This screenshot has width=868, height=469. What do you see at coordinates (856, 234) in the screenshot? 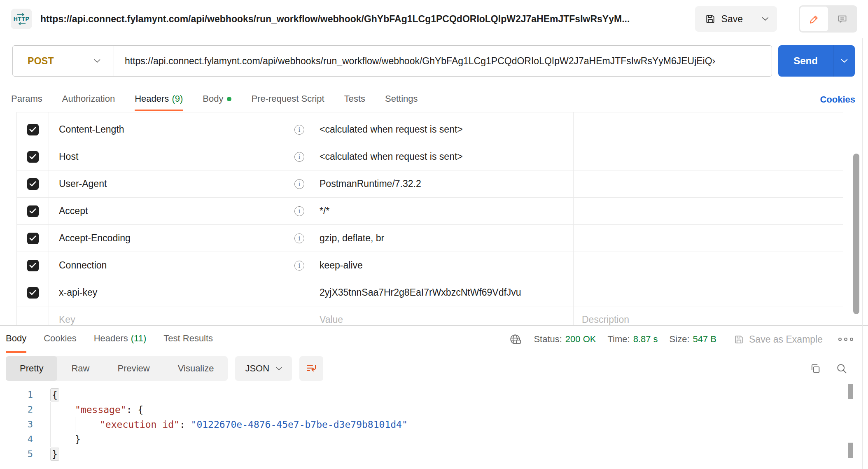
I see `request-panel-scrollbar` at bounding box center [856, 234].